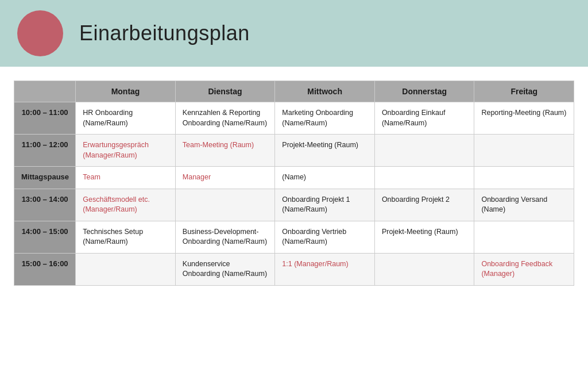  What do you see at coordinates (126, 269) in the screenshot?
I see `cell-montag` at bounding box center [126, 269].